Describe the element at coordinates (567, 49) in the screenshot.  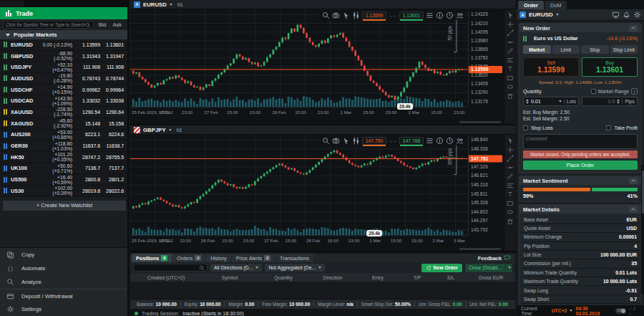
I see `order-type-limit: Limit` at that location.